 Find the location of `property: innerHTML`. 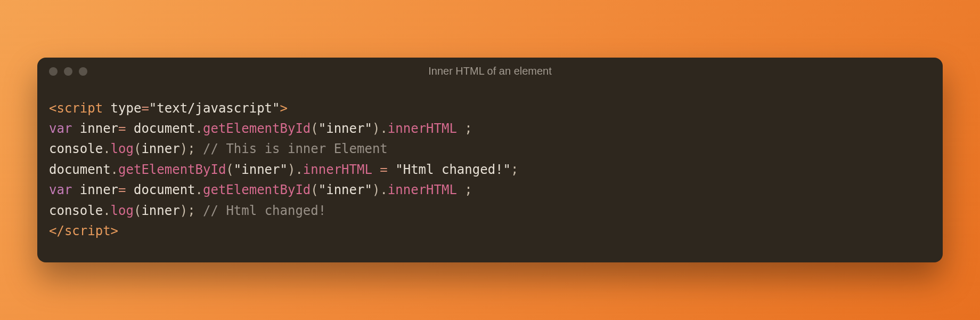

property: innerHTML is located at coordinates (422, 129).